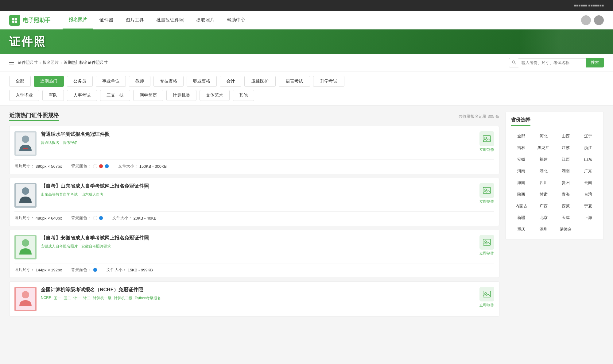  Describe the element at coordinates (135, 20) in the screenshot. I see `nav-item-tupianGongju: 图片工具` at that location.